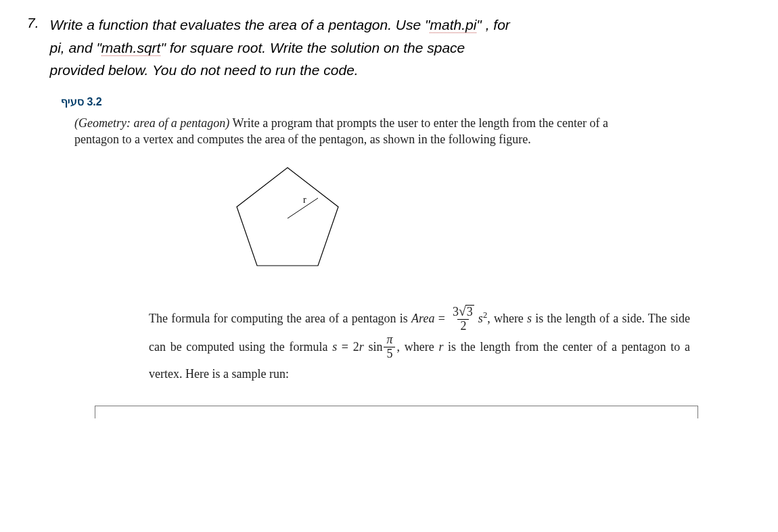 This screenshot has width=778, height=532. I want to click on q-line2-a: pi, and ", so click(76, 47).